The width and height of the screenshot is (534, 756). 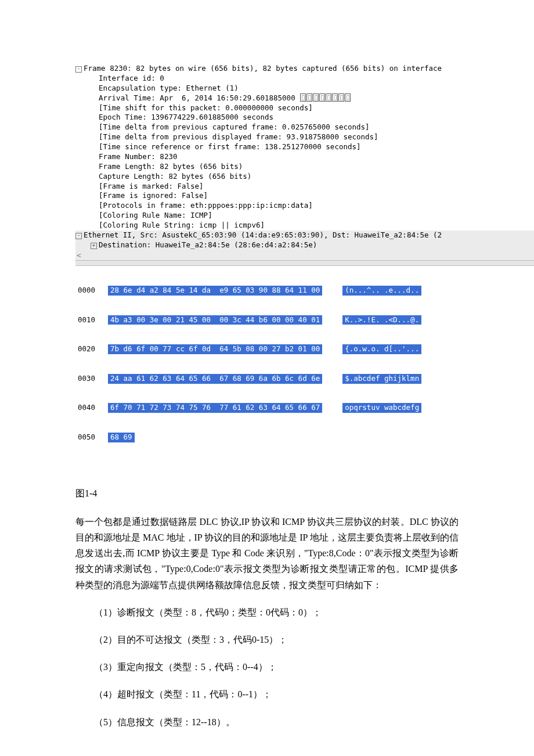 What do you see at coordinates (215, 321) in the screenshot?
I see `hex-bytes: 4b a3 00 3e 00 21 45 00 00 3c 44 b6 00 0…` at bounding box center [215, 321].